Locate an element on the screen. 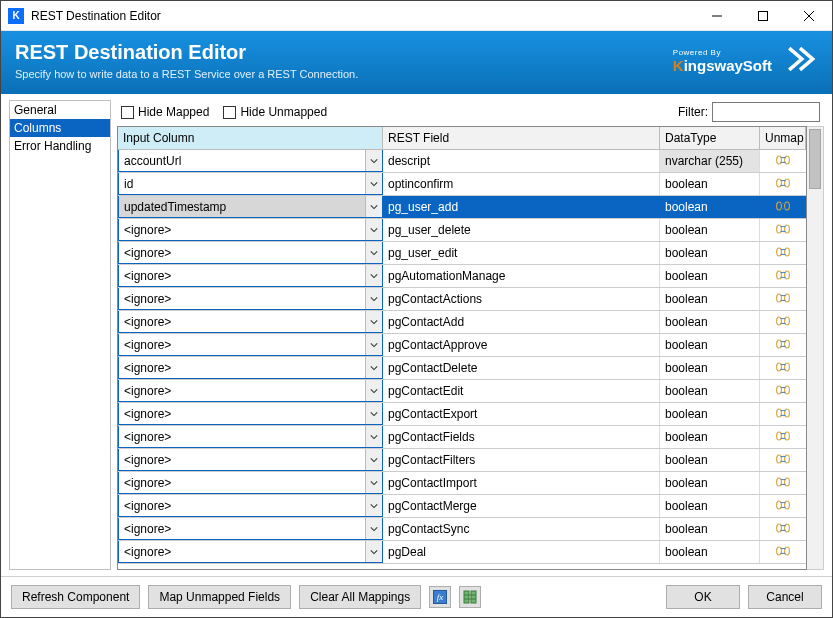 The width and height of the screenshot is (833, 618). hide-unmapped-checkbox: Hide Unmapped is located at coordinates (275, 112).